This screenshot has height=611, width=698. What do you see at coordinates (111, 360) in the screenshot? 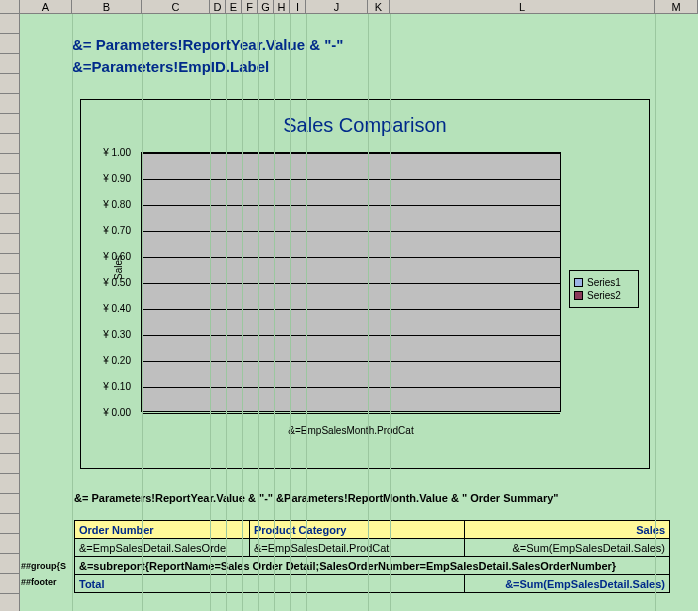
I see `chart-ytick: ¥ 0.20` at bounding box center [111, 360].